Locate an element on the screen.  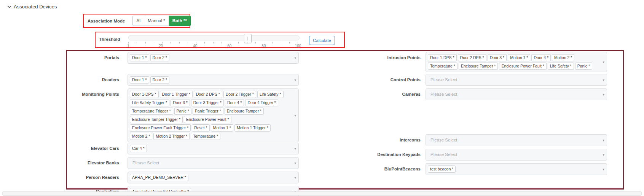
slider-tick-labels: 120406080100 is located at coordinates (213, 46).